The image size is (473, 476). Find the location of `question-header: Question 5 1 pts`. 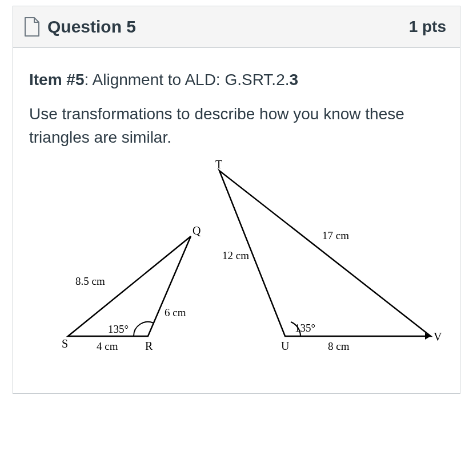

question-header: Question 5 1 pts is located at coordinates (236, 27).